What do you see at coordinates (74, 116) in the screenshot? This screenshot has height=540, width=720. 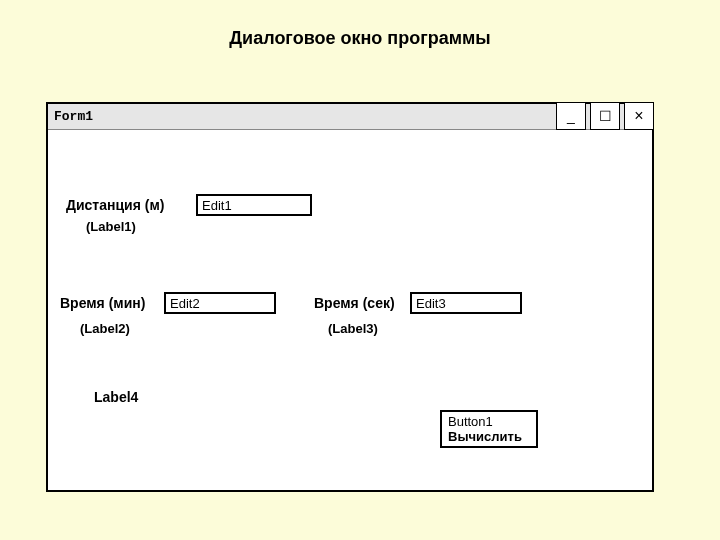 I see `window-title: Form1` at bounding box center [74, 116].